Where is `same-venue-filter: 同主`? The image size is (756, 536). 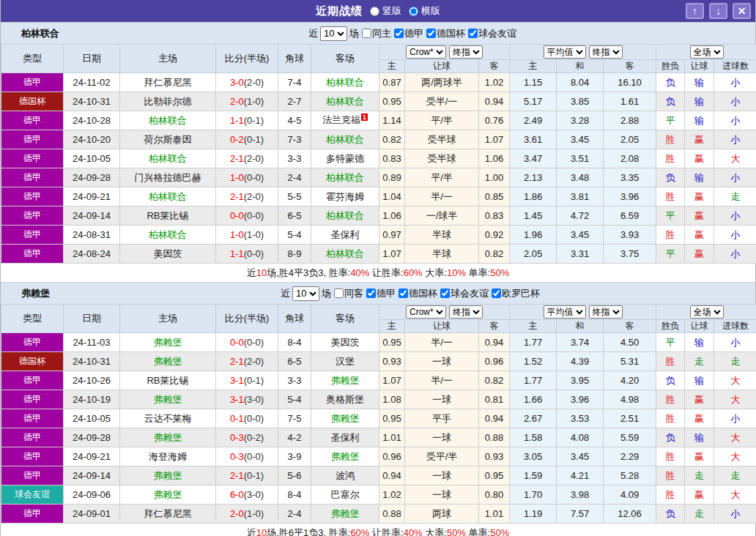 same-venue-filter: 同主 is located at coordinates (377, 34).